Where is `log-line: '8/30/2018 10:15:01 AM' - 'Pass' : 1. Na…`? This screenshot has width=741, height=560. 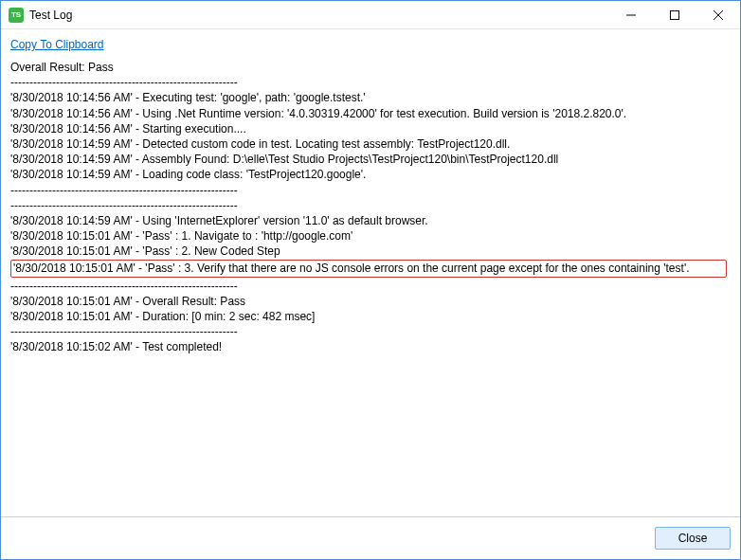
log-line: '8/30/2018 10:15:01 AM' - 'Pass' : 1. Na… is located at coordinates (370, 236).